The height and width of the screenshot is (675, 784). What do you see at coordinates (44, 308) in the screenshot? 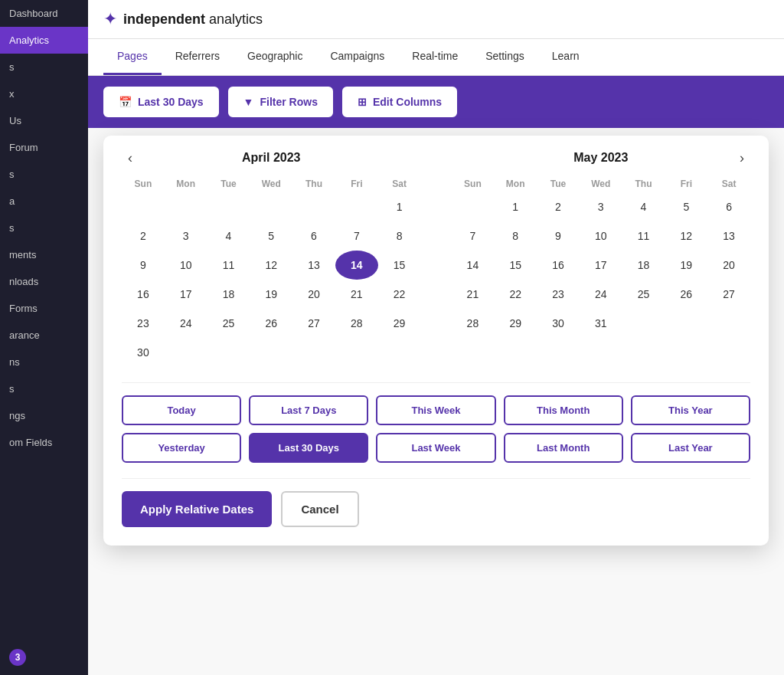
I see `sidebar-item-12: Forms` at bounding box center [44, 308].